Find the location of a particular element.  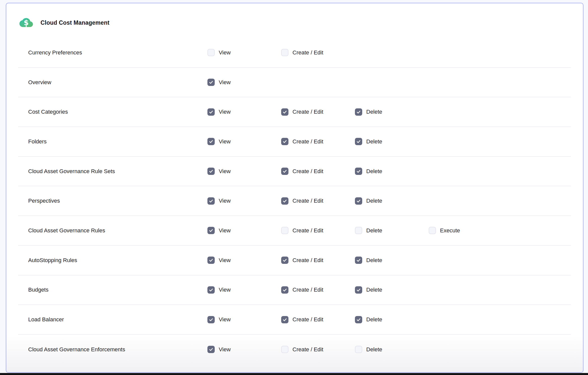

permission-row: Folders View Create / Edit Delete is located at coordinates (295, 142).